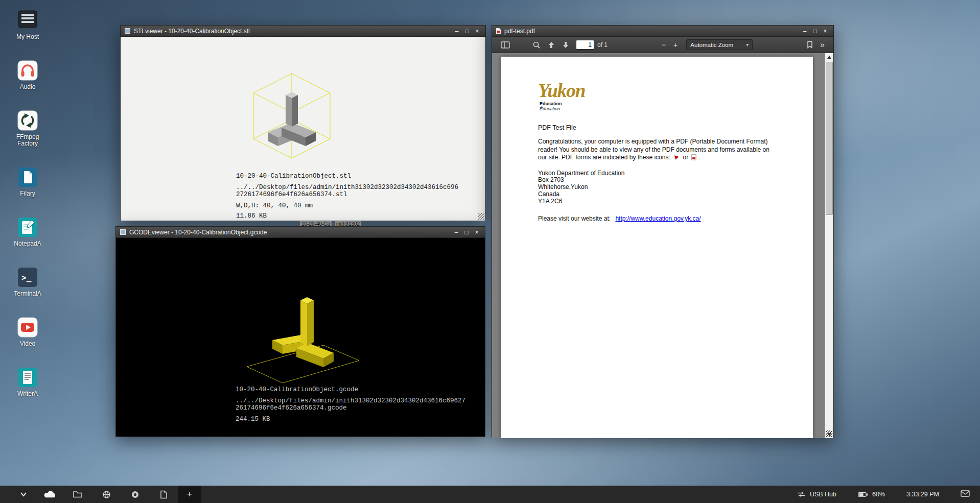 This screenshot has width=980, height=503. Describe the element at coordinates (128, 31) in the screenshot. I see `stl-app-icon` at that location.